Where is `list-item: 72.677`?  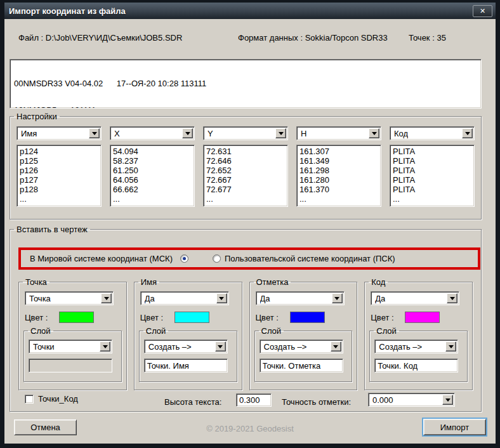 list-item: 72.677 is located at coordinates (246, 189).